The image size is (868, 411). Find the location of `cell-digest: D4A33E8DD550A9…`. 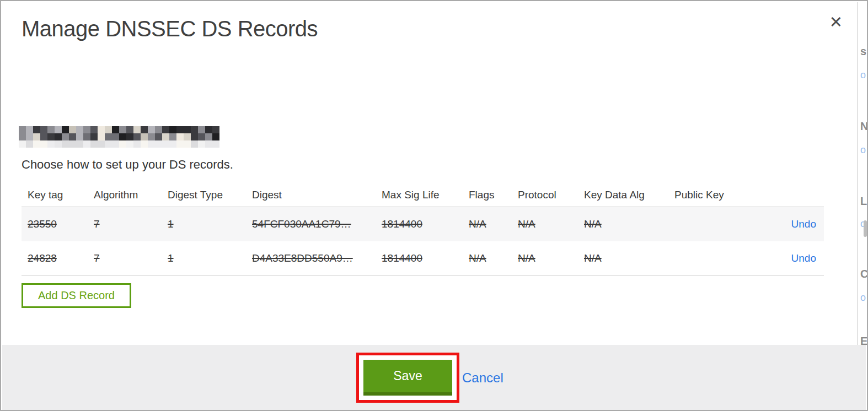

cell-digest: D4A33E8DD550A9… is located at coordinates (317, 258).